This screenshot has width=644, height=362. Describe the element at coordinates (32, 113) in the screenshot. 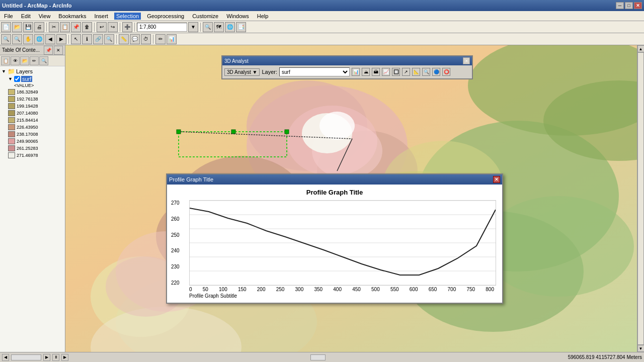

I see `legend-item-3: 207.14080` at that location.